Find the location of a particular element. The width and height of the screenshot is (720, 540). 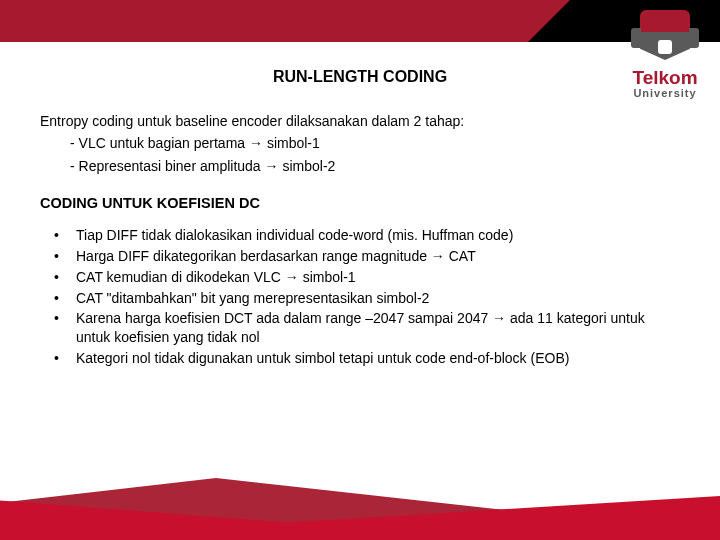

list-text: Harga DIFF dikategorikan berdasarkan ran… is located at coordinates (378, 256).